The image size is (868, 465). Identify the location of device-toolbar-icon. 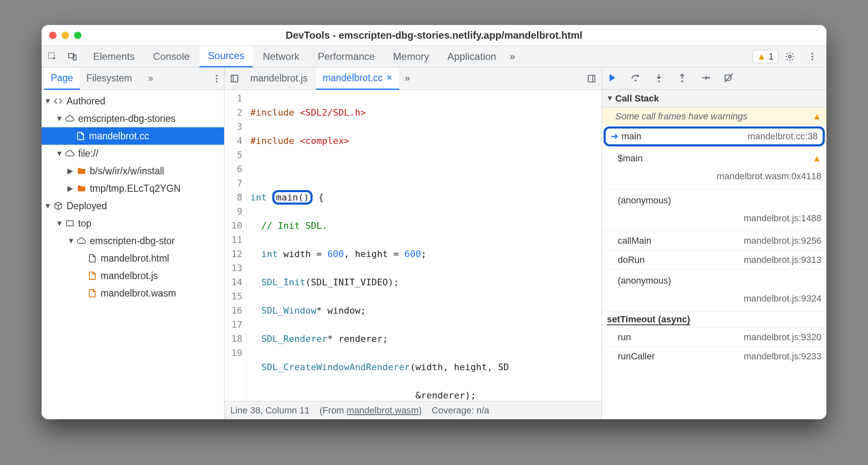
(72, 57).